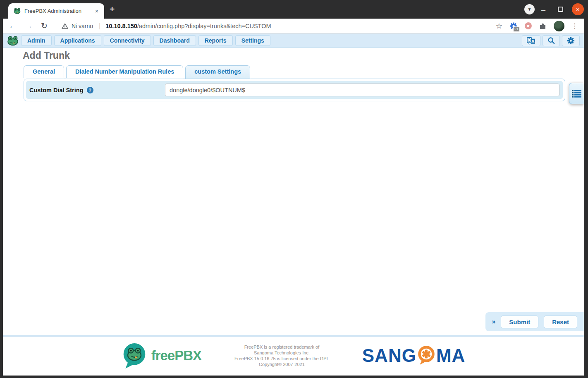 The height and width of the screenshot is (378, 588). What do you see at coordinates (253, 41) in the screenshot?
I see `nav-item-settings: Settings` at bounding box center [253, 41].